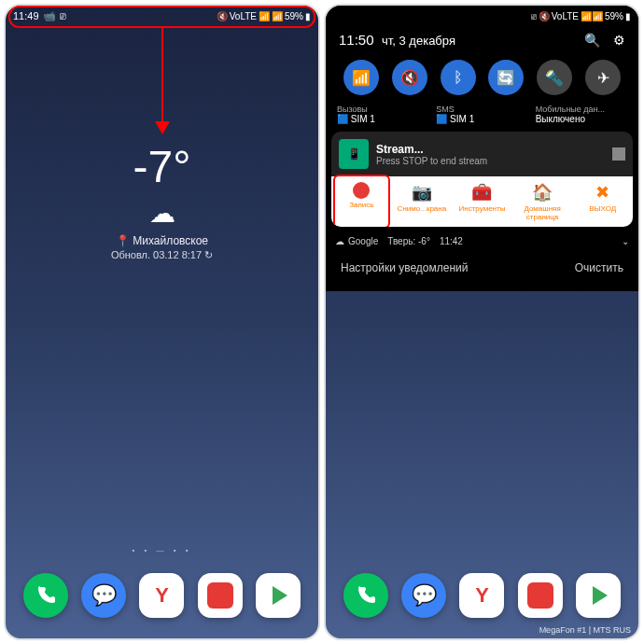 The height and width of the screenshot is (644, 644). Describe the element at coordinates (209, 255) in the screenshot. I see `refresh-icon: ↻` at that location.